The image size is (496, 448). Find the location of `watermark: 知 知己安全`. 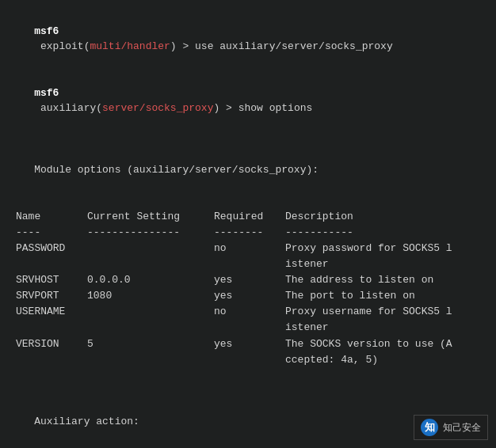

watermark: 知 知己安全 is located at coordinates (451, 427).